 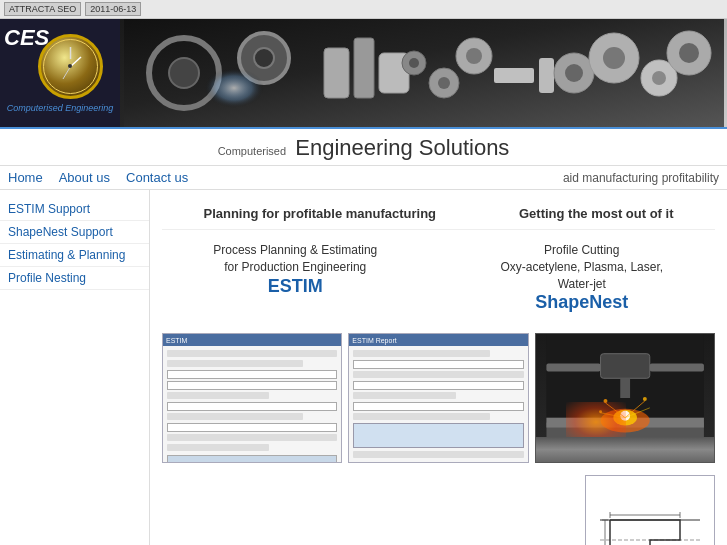 I want to click on shapenest-desc-line1: Profile Cutting, so click(x=582, y=250).